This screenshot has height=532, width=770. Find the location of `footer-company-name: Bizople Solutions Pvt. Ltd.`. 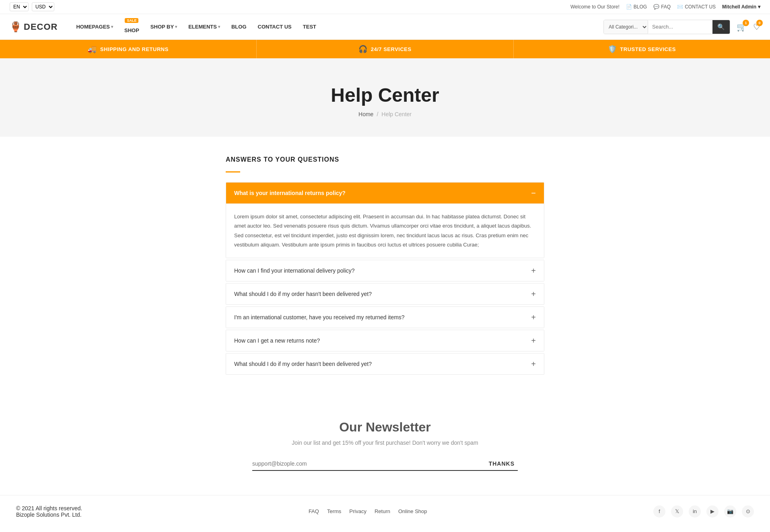

footer-company-name: Bizople Solutions Pvt. Ltd. is located at coordinates (49, 515).